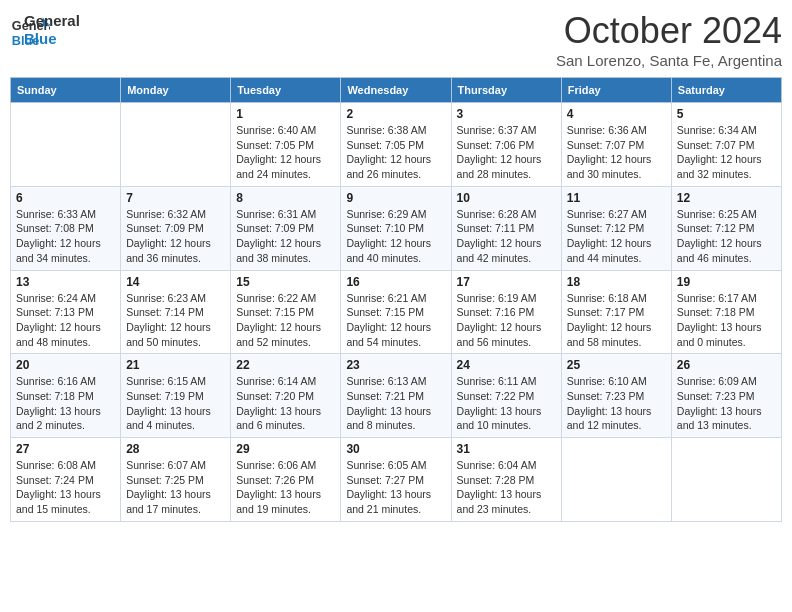  What do you see at coordinates (66, 228) in the screenshot?
I see `calendar-cell: 6Sunrise: 6:33 AM Sunset: 7:08 PM Daylig…` at bounding box center [66, 228].